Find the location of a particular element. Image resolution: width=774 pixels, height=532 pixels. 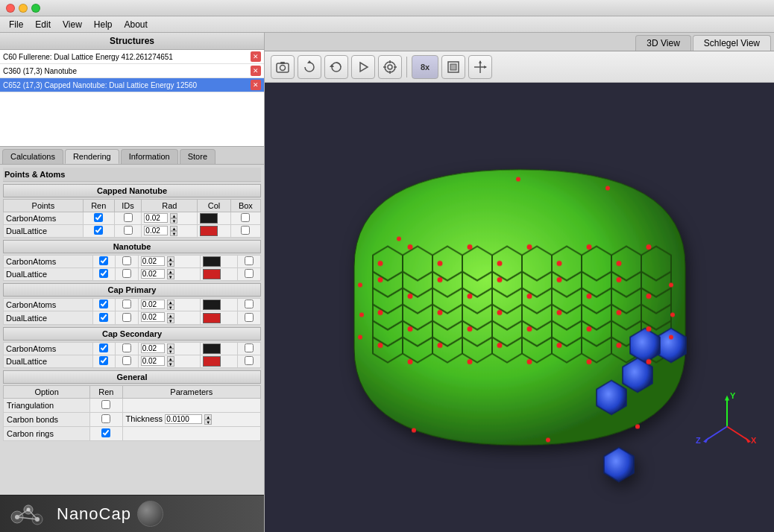

structure-item-0: C60 Fullerene: Dual Lattice Energy 412.2… is located at coordinates (132, 57).